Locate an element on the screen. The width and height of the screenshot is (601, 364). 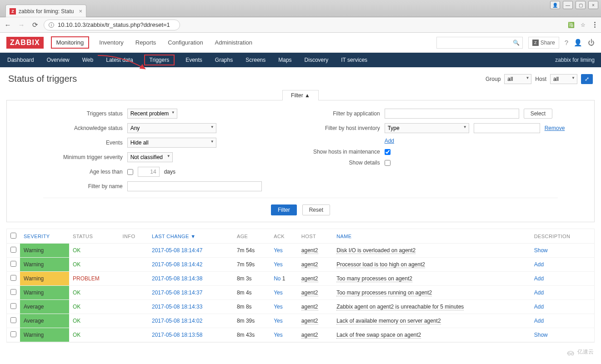
forward-button-icon: → is located at coordinates (21, 25).